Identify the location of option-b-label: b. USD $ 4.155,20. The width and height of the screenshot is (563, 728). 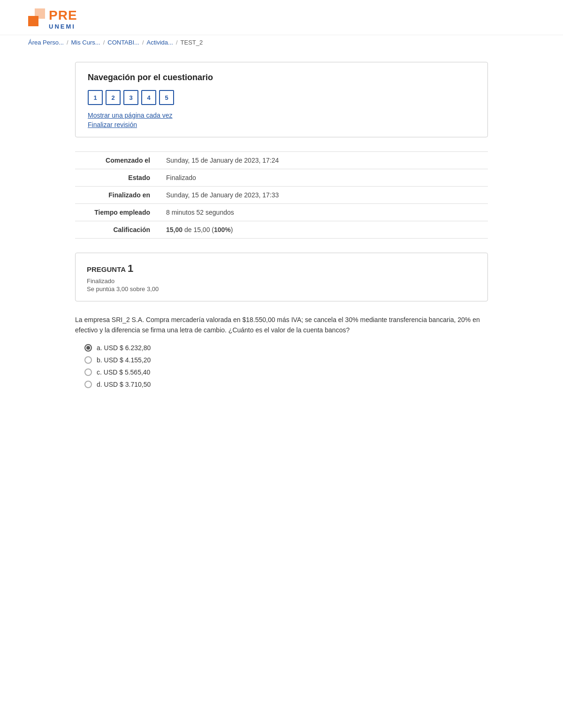
(124, 360).